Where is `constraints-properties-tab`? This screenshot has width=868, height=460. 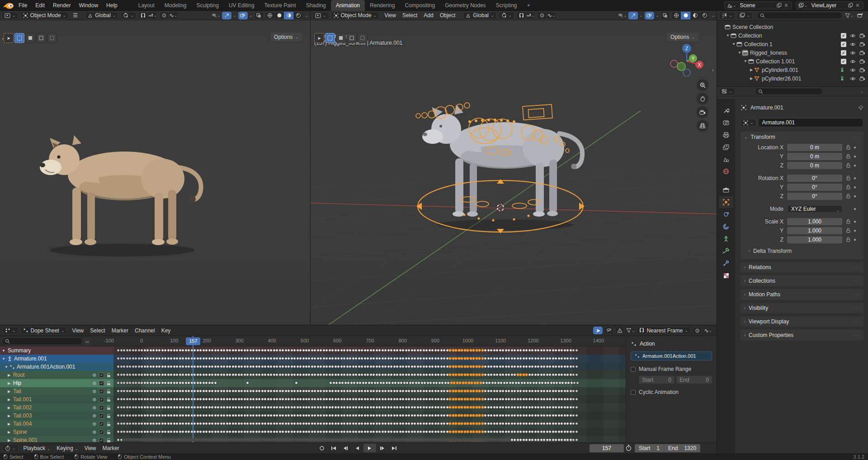
constraints-properties-tab is located at coordinates (726, 214).